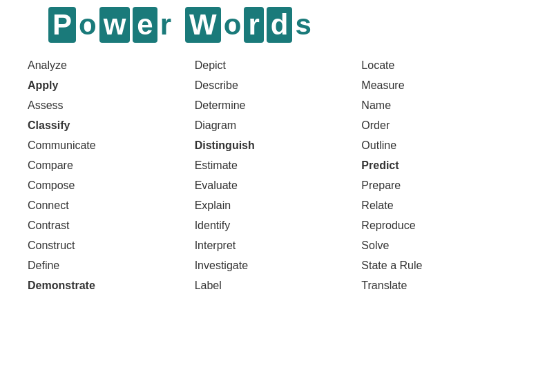 The image size is (556, 392). I want to click on word-item: Diagram, so click(278, 126).